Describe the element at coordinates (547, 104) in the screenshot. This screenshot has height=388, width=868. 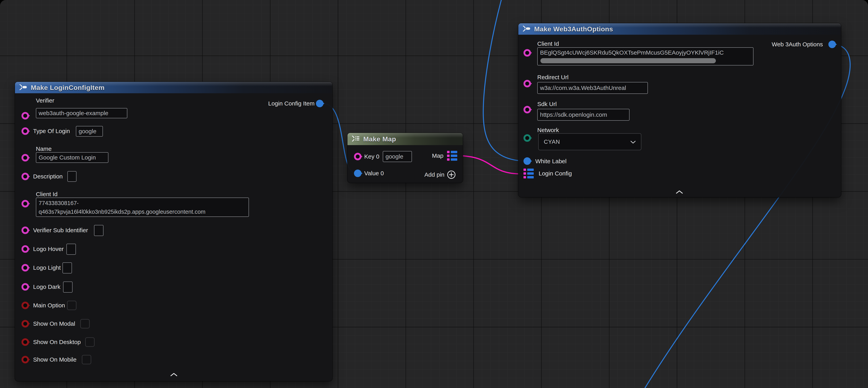
I see `pin-label-sdk-url: Sdk Url` at that location.